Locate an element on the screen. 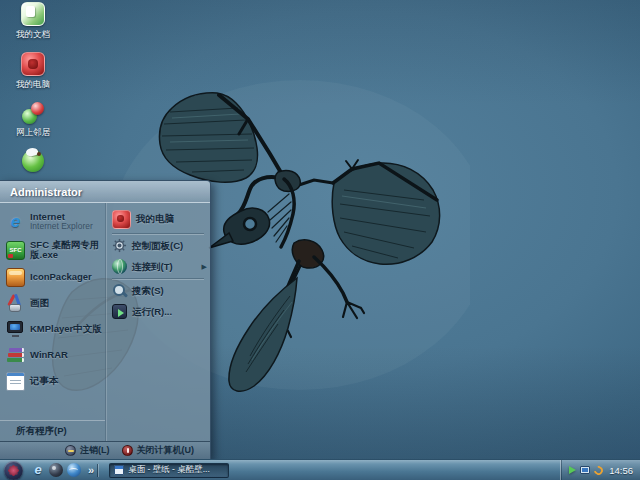 This screenshot has height=480, width=640. desktop-icon-recycle-bin is located at coordinates (33, 162).